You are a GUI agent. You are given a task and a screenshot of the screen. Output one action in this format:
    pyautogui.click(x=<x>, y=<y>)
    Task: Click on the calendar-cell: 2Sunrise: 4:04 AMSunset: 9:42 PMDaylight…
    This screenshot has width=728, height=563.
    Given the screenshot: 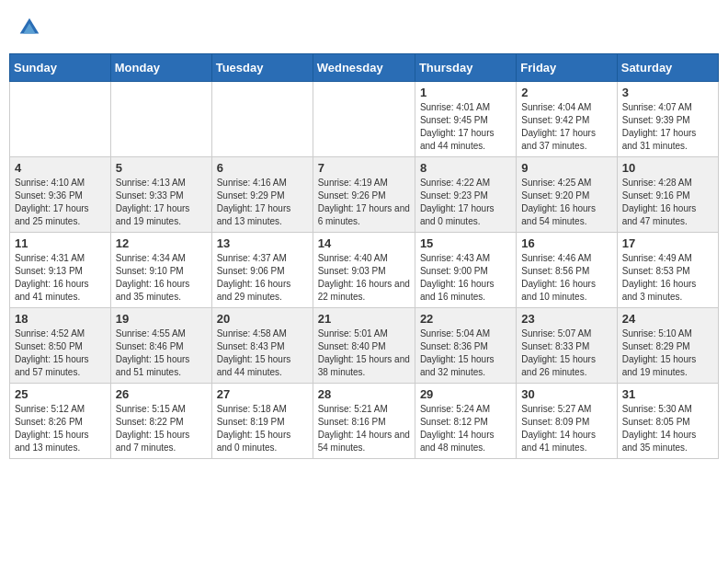 What is the action you would take?
    pyautogui.click(x=566, y=120)
    